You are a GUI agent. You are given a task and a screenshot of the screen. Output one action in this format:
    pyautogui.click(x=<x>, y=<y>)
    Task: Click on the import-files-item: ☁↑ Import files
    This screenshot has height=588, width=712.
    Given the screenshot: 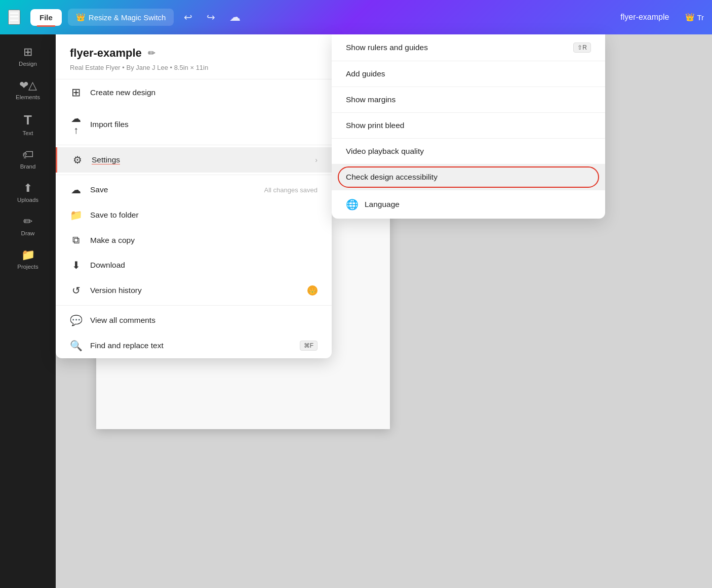 What is the action you would take?
    pyautogui.click(x=193, y=124)
    